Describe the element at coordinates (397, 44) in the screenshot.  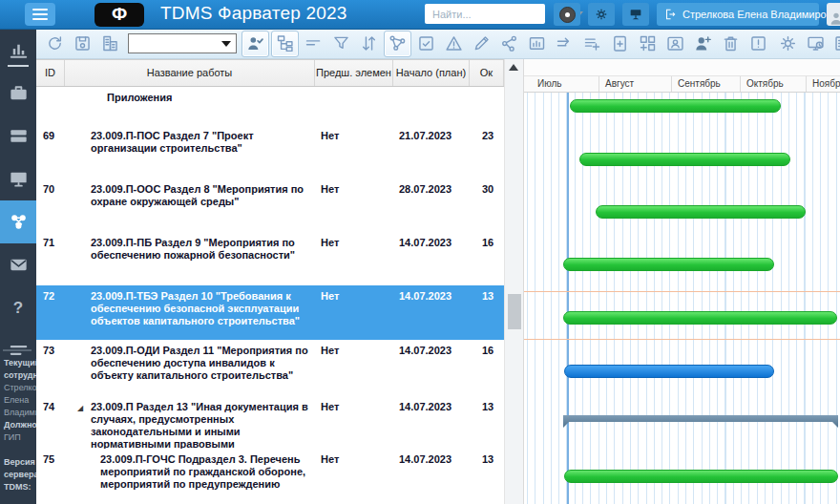
I see `nodes-link-button` at that location.